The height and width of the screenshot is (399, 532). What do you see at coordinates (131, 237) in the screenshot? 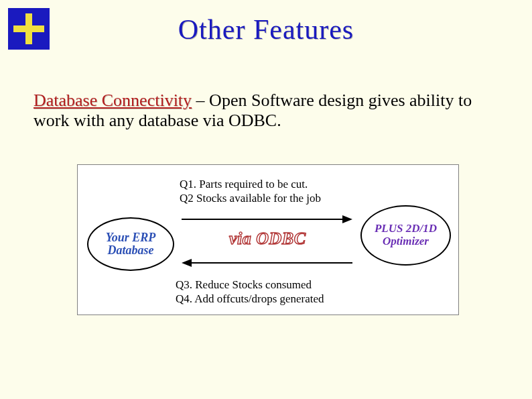
I see `erp-label-line1: Your ERP` at bounding box center [131, 237].